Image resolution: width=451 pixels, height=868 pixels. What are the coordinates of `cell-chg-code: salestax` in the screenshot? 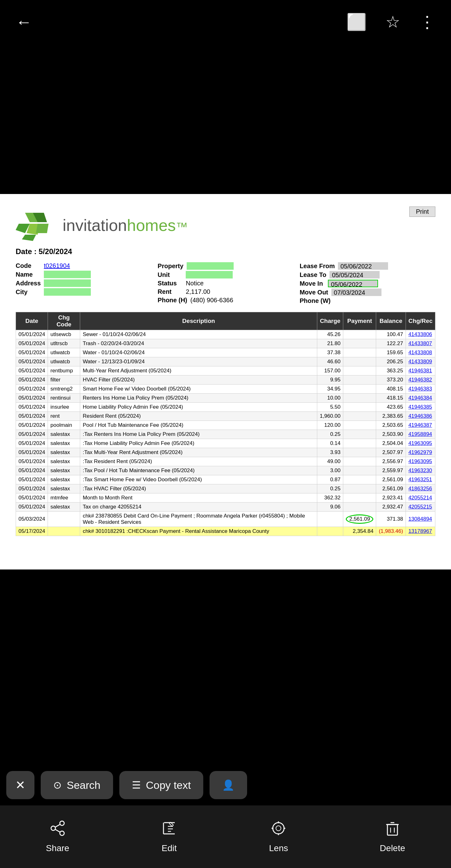 It's located at (64, 489).